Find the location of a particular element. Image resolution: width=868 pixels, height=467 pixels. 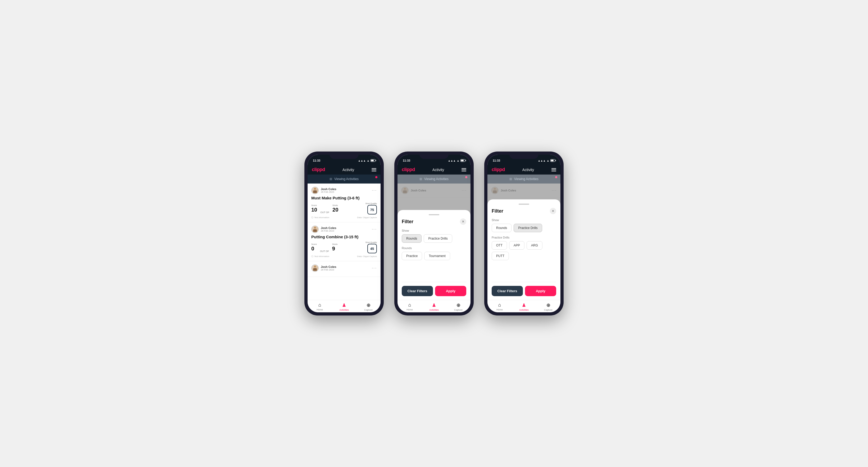

score-value-2: 0 is located at coordinates (313, 249).